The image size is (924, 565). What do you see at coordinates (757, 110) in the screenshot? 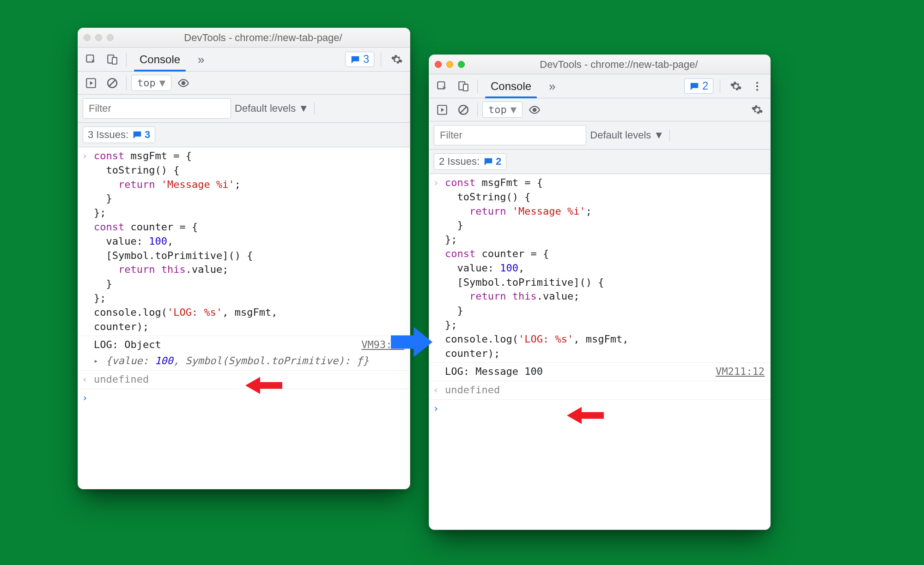
I see `sidebar-gear-icon` at bounding box center [757, 110].